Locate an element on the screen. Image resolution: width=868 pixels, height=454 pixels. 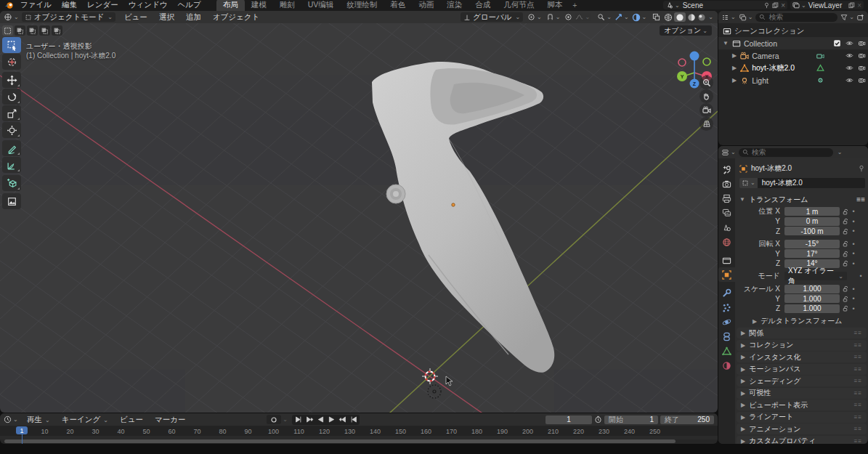
menu-編集: 編集 is located at coordinates (70, 5).